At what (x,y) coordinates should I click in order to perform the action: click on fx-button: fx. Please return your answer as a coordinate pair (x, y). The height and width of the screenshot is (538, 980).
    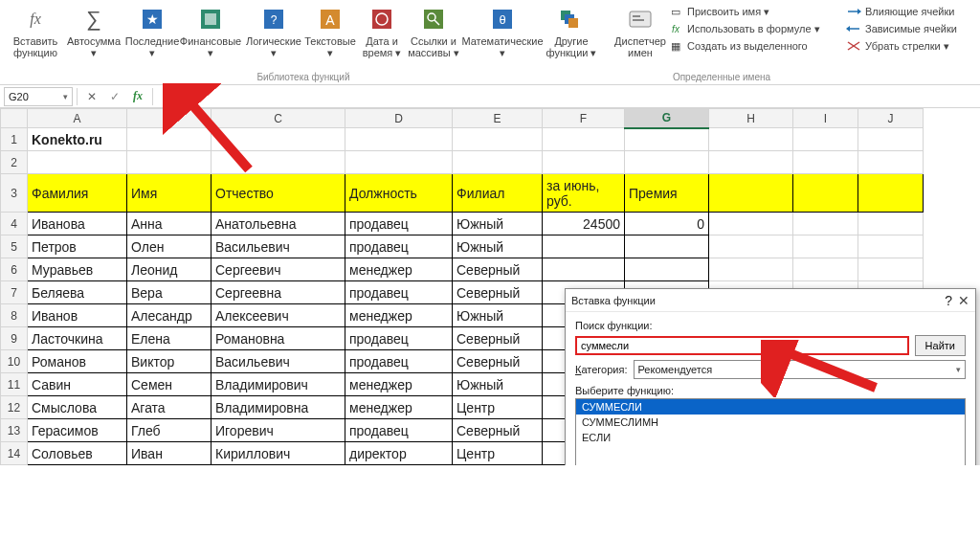
    Looking at the image, I should click on (138, 97).